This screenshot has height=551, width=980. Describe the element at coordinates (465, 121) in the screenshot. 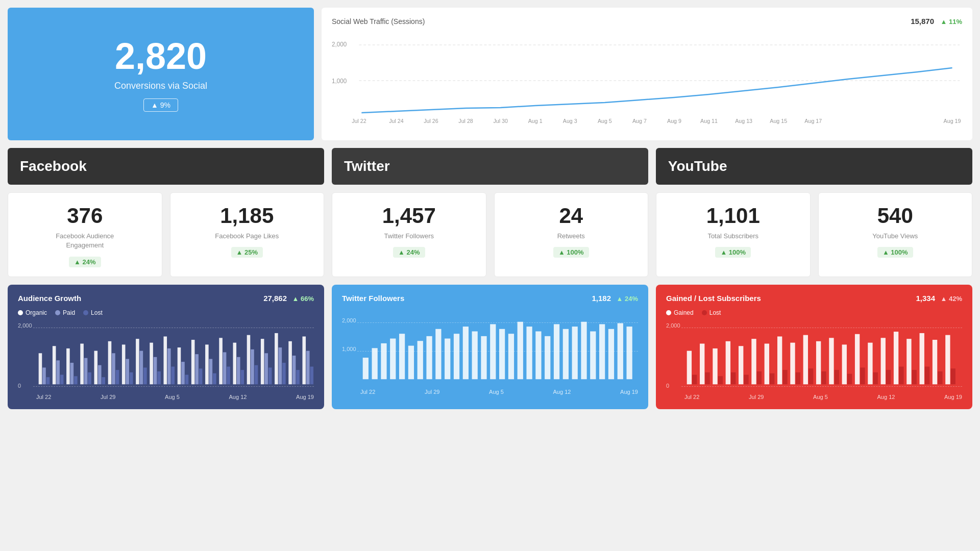

I see `svg-text: Jul 28` at that location.